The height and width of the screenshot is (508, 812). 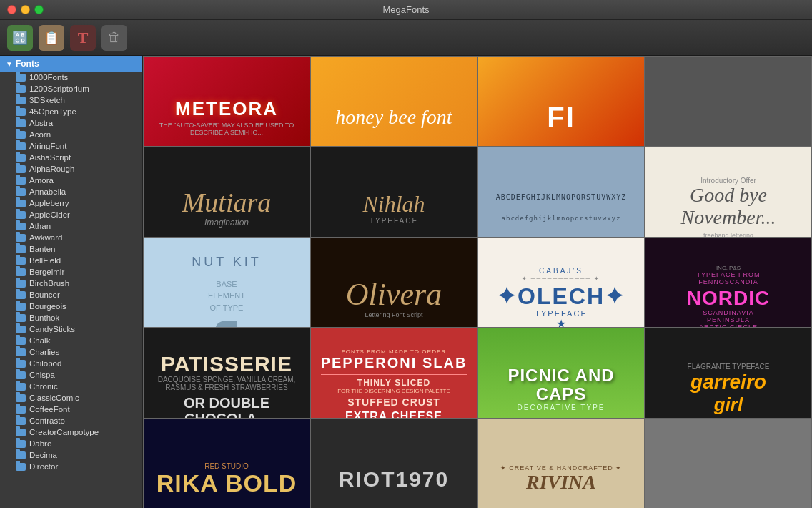 I want to click on sidebar-item-bunthok: Bunthok, so click(x=71, y=318).